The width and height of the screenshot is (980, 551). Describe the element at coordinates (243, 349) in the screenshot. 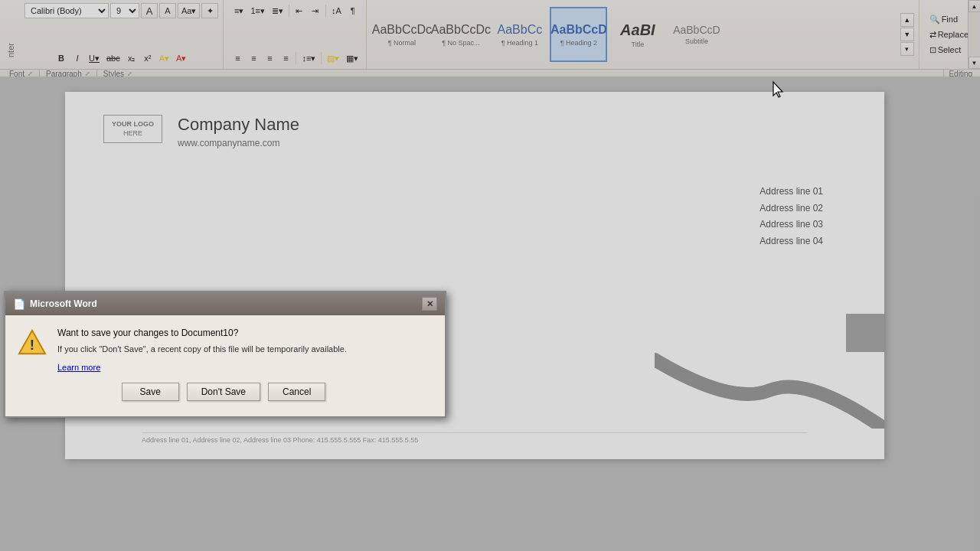

I see `dialog-sub-message: If you click "Don't Save", a recent copy…` at that location.